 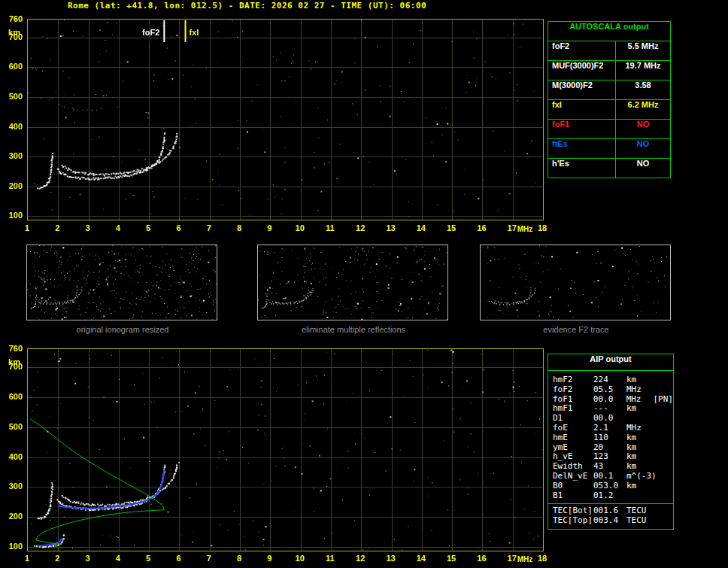 I want to click on autoscala-row: foF25.5 MHz, so click(x=609, y=51).